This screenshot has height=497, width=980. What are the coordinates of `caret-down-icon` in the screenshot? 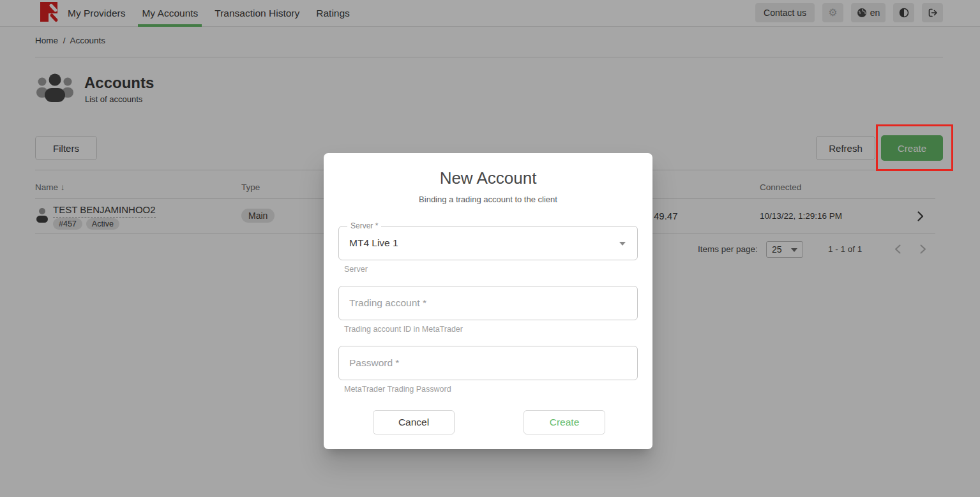 It's located at (622, 244).